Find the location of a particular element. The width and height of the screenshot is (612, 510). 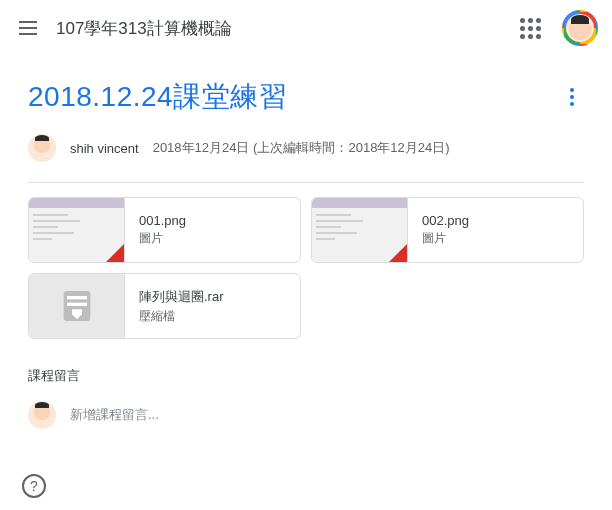

attachment-name: 陣列與迴圈.rar is located at coordinates (182, 297).